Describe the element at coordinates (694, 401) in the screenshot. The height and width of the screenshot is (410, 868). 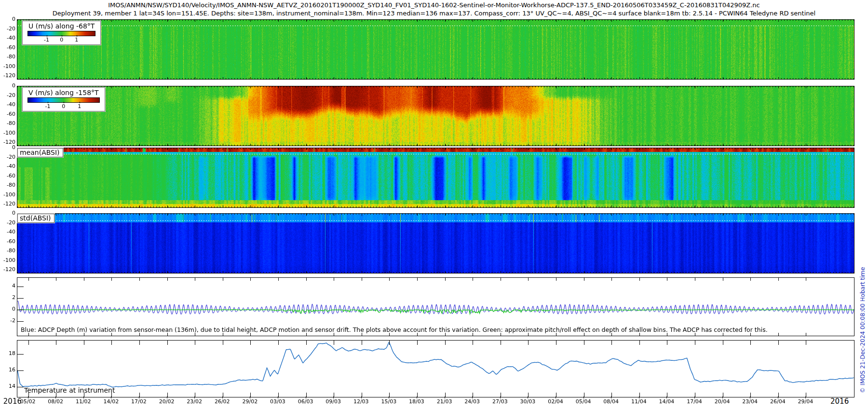
I see `x-date-tick-label: 17/04` at that location.